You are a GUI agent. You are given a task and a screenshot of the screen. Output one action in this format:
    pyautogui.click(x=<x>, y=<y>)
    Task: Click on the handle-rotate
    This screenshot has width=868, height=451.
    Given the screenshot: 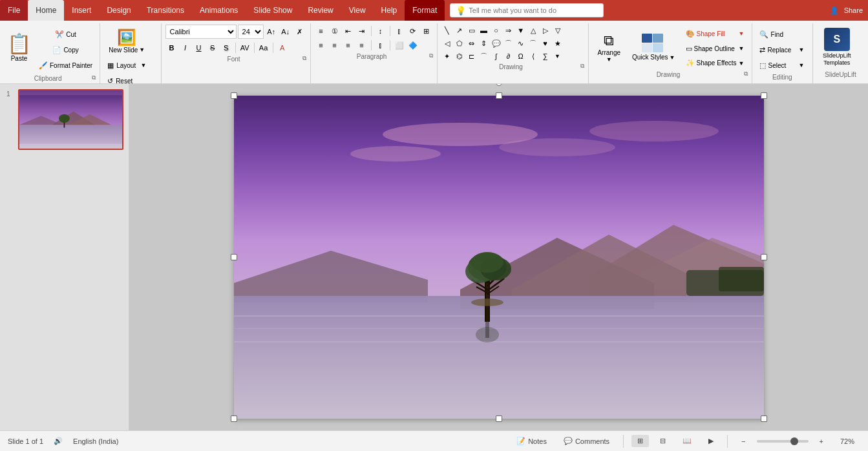 What is the action you would take?
    pyautogui.click(x=499, y=85)
    